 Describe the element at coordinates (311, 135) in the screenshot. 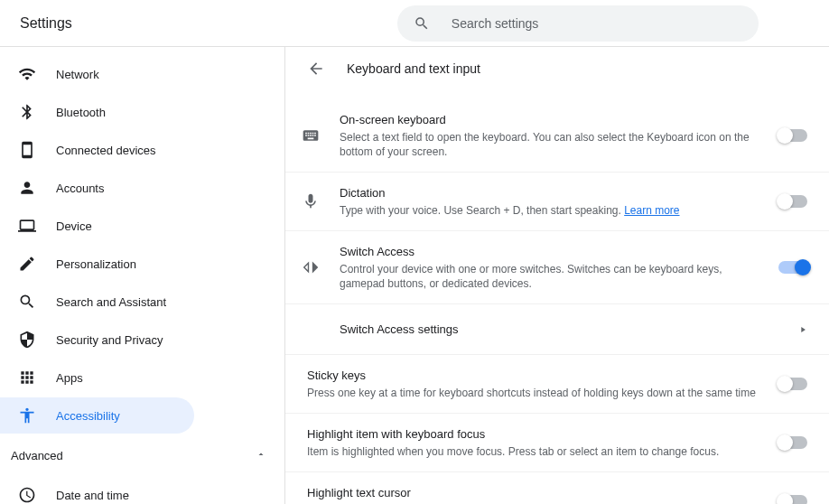

I see `keyboard-icon` at that location.